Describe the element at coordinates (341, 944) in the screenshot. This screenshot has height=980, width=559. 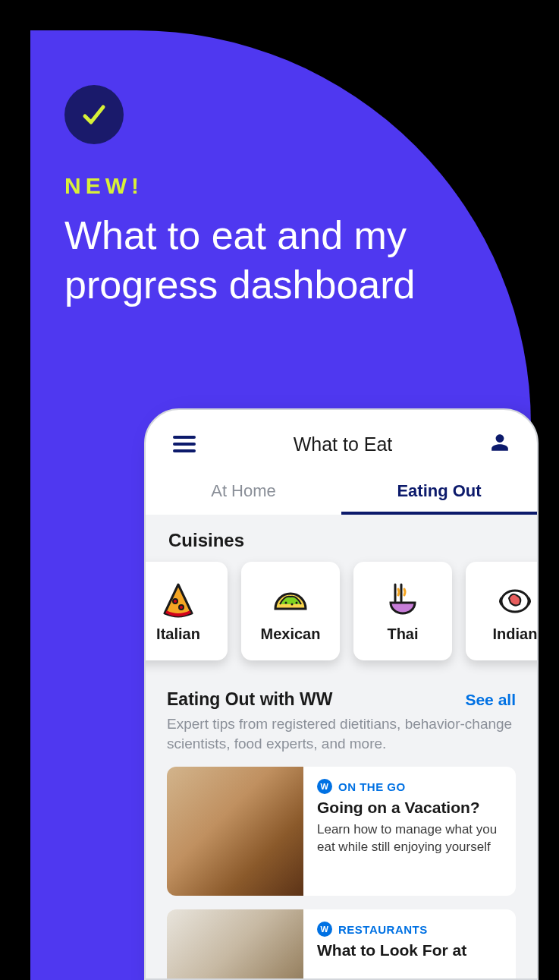
I see `article-card-restaurants: W RESTAURANTS What to Look For at` at that location.